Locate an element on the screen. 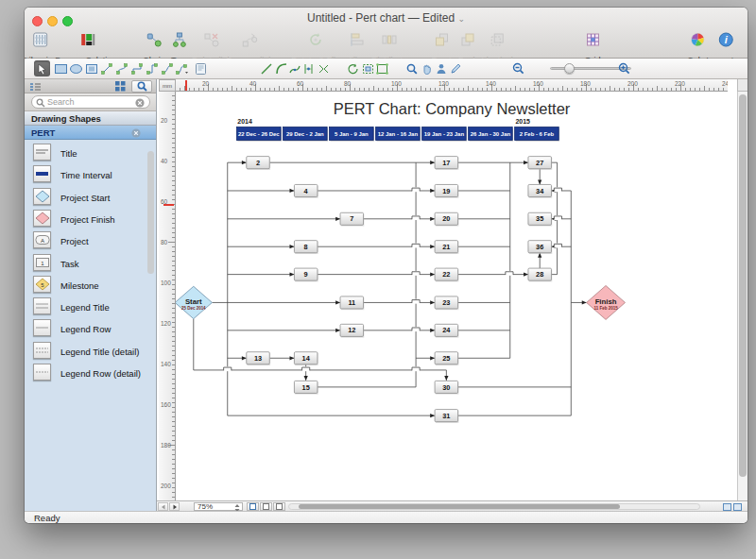 This screenshot has width=756, height=559. view-mode-1-button is located at coordinates (253, 506).